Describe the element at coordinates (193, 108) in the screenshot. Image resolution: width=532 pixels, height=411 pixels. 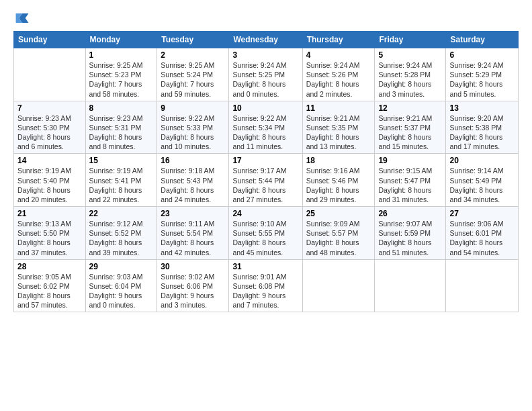
I see `day-number: 9` at that location.